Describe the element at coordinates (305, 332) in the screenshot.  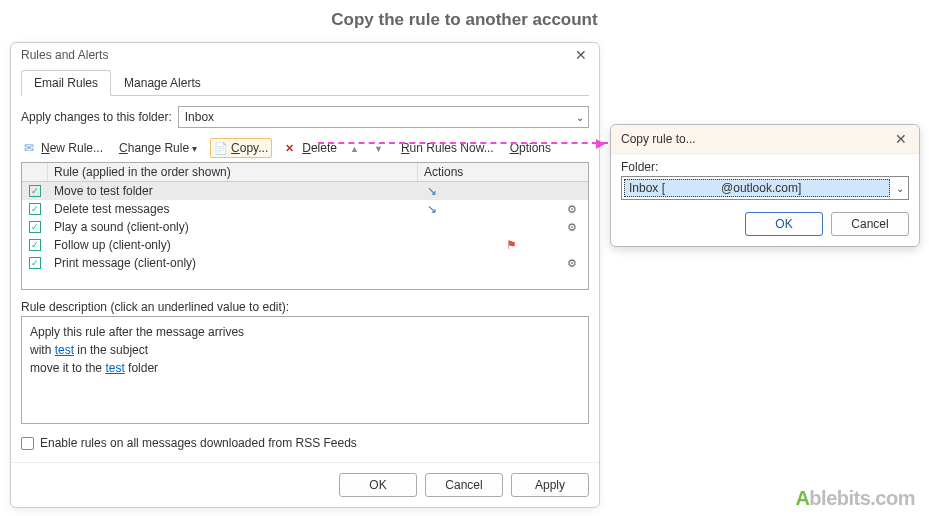
I see `desc-line-1: Apply this rule after the message arrive…` at that location.